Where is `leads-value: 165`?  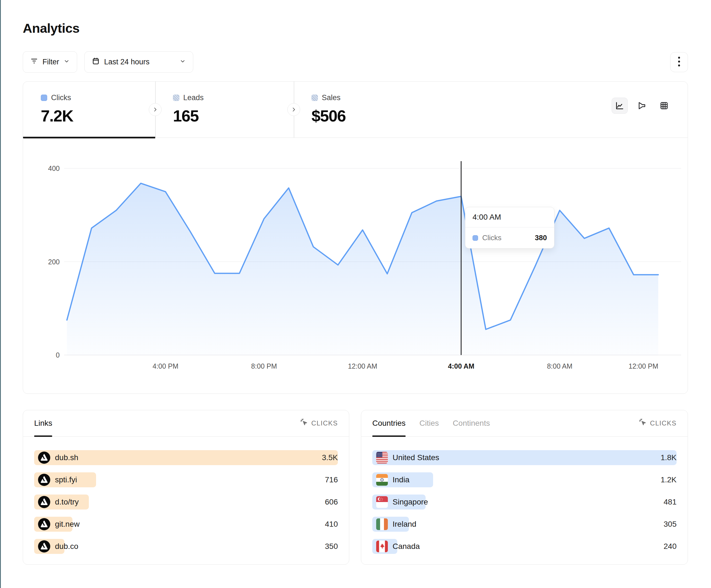
leads-value: 165 is located at coordinates (234, 116).